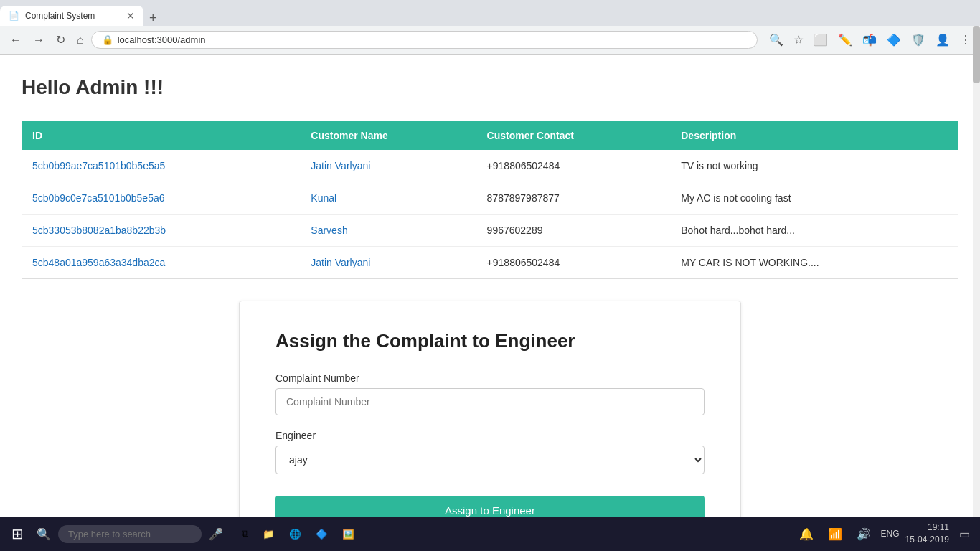 The height and width of the screenshot is (551, 980). I want to click on show-desktop-button: ▭, so click(964, 534).